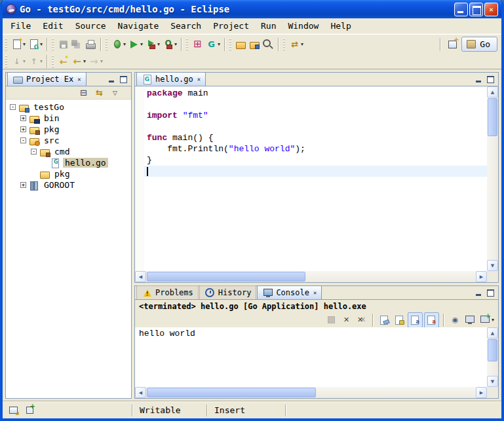 This screenshot has height=421, width=504. What do you see at coordinates (68, 162) in the screenshot?
I see `tree-item-hello-go: hello.go` at bounding box center [68, 162].